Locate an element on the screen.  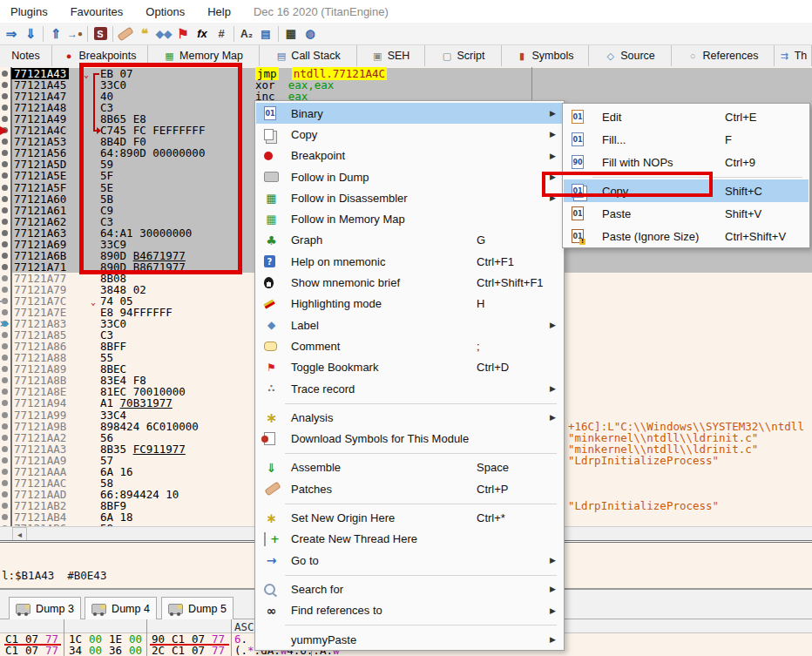
menu-favourites: Favourites is located at coordinates (98, 12).